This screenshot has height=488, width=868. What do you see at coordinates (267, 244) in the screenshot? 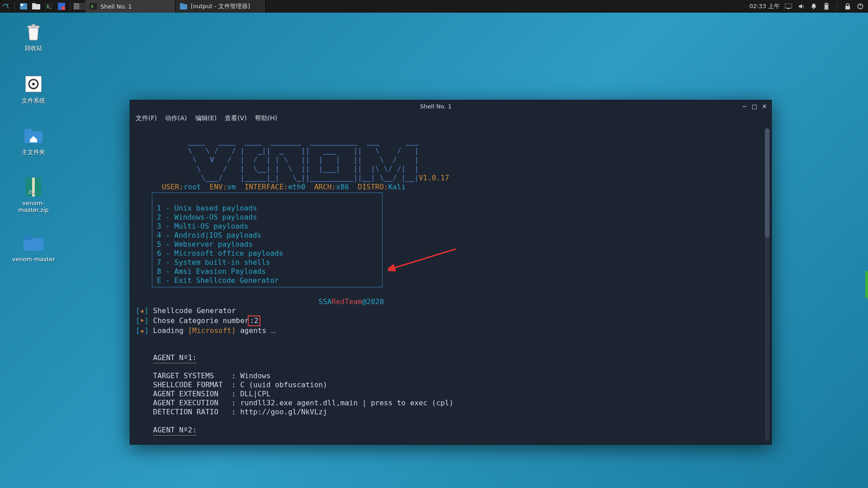
I see `menu-item: 5 - Webserver payloads` at bounding box center [267, 244].